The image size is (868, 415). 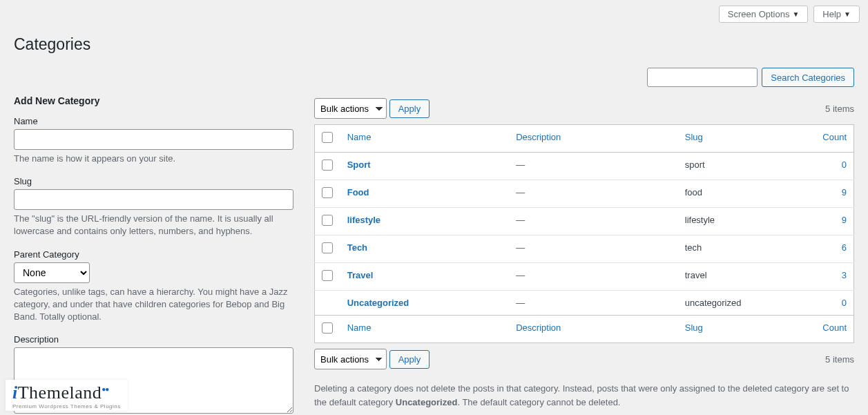 I want to click on category-slug: sport, so click(x=745, y=166).